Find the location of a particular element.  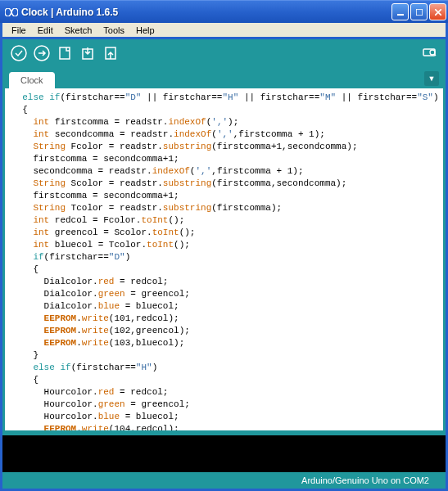

menu-file: File is located at coordinates (19, 30).